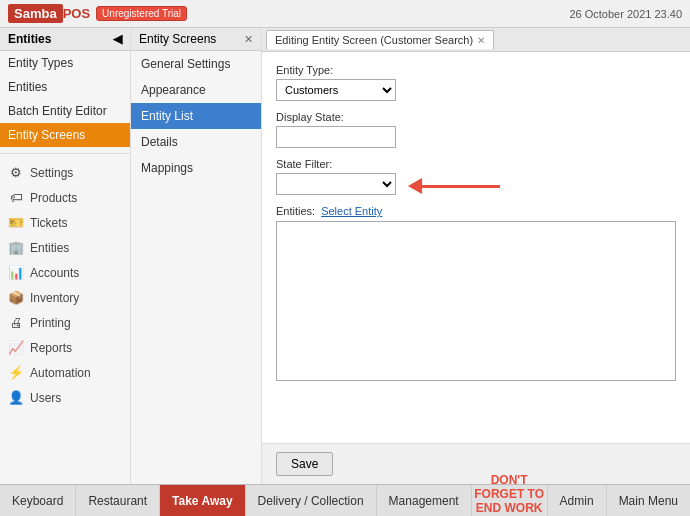  I want to click on products-icon: 🏷, so click(16, 198).